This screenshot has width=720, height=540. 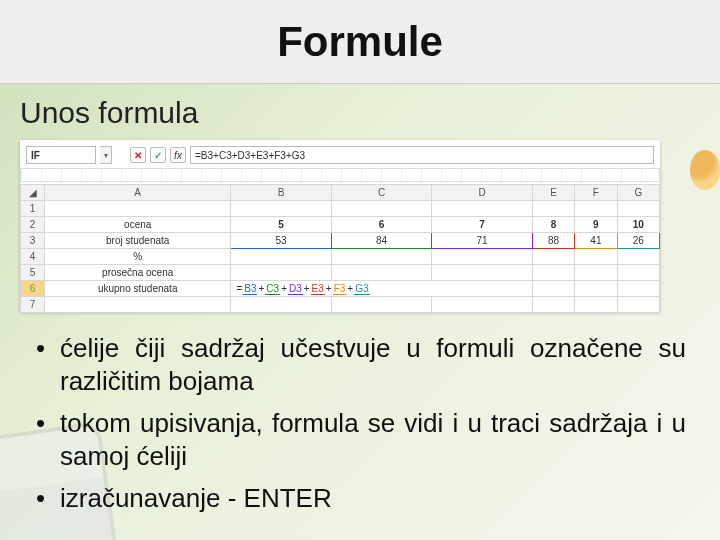 I want to click on formula-part: F3, so click(x=340, y=289).